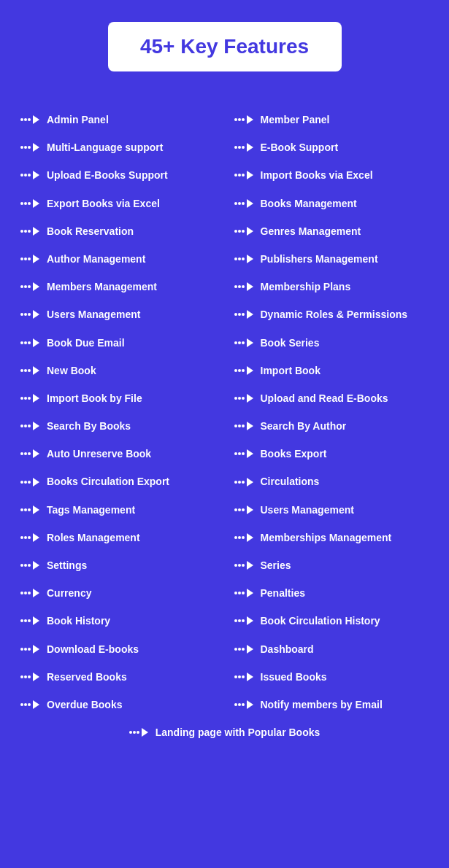 The height and width of the screenshot is (868, 449). Describe the element at coordinates (324, 398) in the screenshot. I see `feature-label: Upload and Read E-Books` at that location.